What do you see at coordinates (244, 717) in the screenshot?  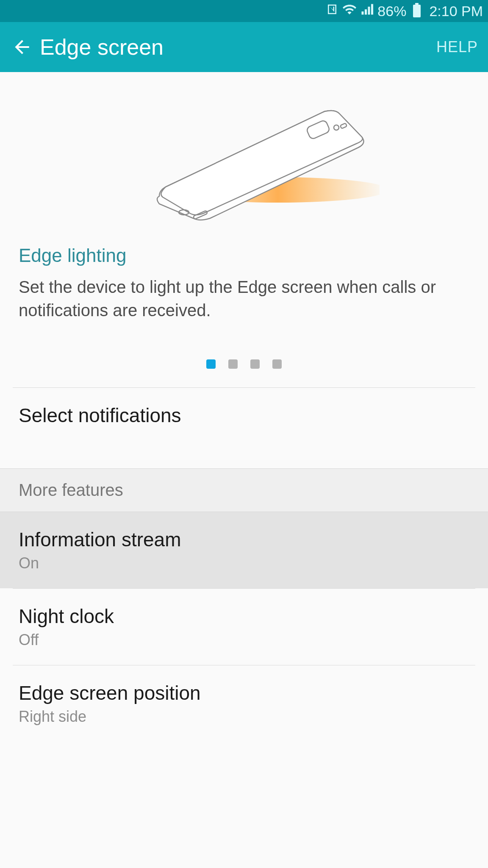 I see `edge-screen-position-status: Right side` at bounding box center [244, 717].